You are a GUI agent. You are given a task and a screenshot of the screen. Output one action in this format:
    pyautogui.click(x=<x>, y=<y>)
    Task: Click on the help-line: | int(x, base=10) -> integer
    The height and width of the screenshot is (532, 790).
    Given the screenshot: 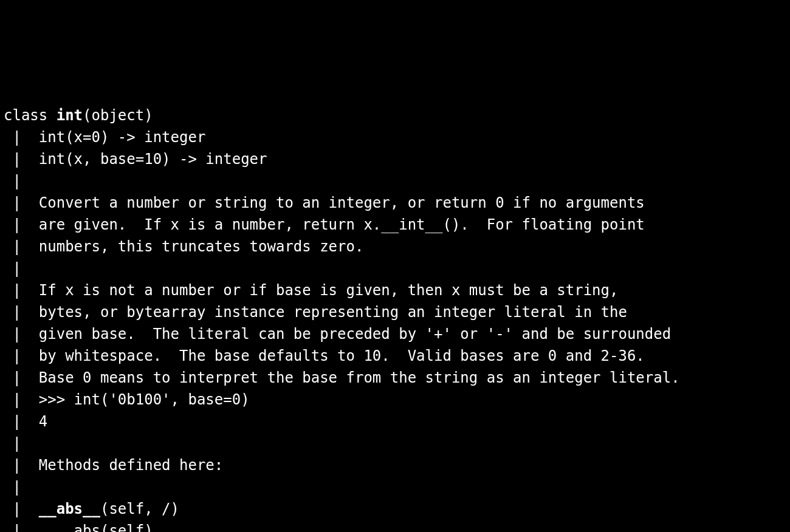 What is the action you would take?
    pyautogui.click(x=397, y=159)
    